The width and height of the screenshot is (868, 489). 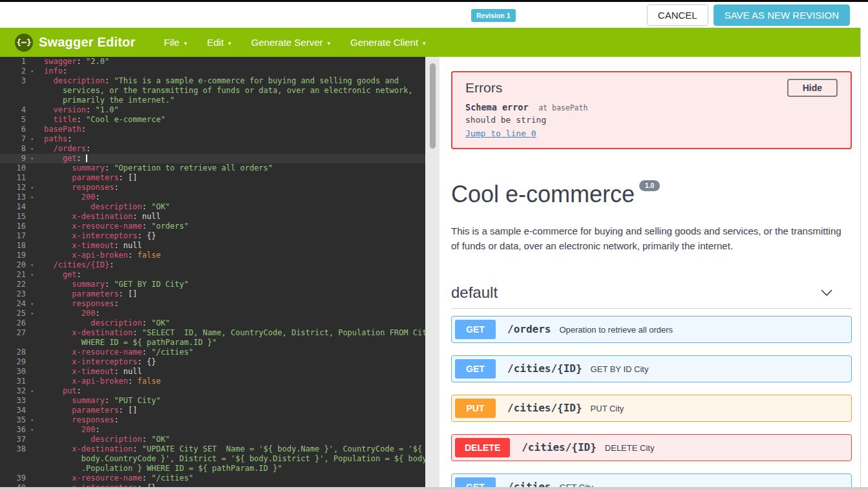 What do you see at coordinates (58, 391) in the screenshot?
I see `code-text: put:` at bounding box center [58, 391].